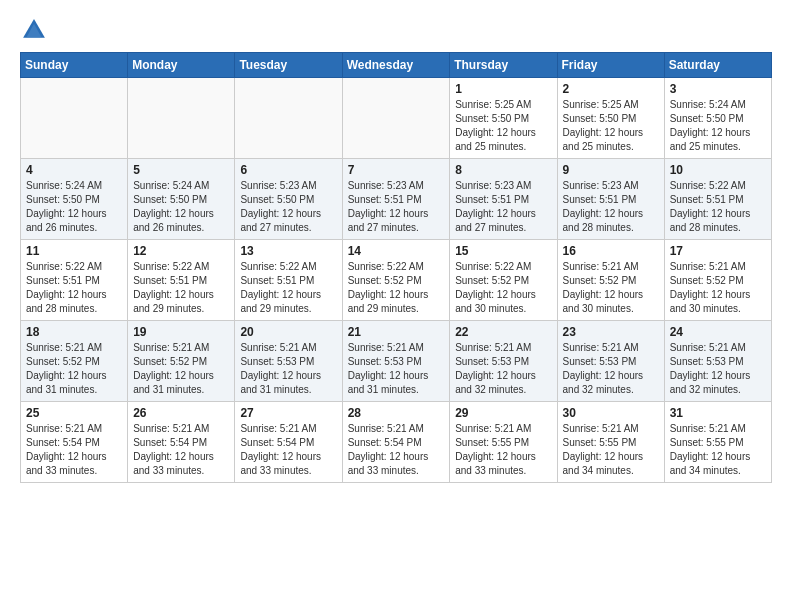 The height and width of the screenshot is (612, 792). Describe the element at coordinates (611, 251) in the screenshot. I see `day-number: 16` at that location.